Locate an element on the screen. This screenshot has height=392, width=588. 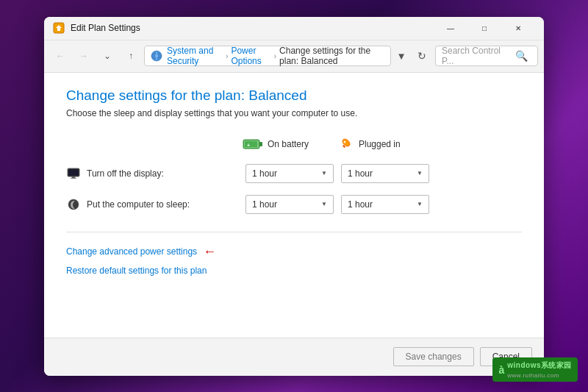
moon-icon is located at coordinates (74, 204).